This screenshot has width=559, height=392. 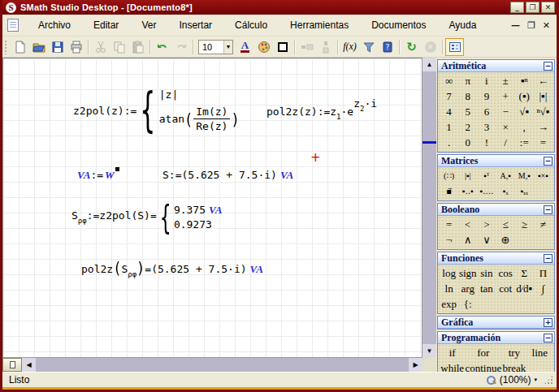 What do you see at coordinates (525, 175) in the screenshot?
I see `palette-button: M,▪` at bounding box center [525, 175].